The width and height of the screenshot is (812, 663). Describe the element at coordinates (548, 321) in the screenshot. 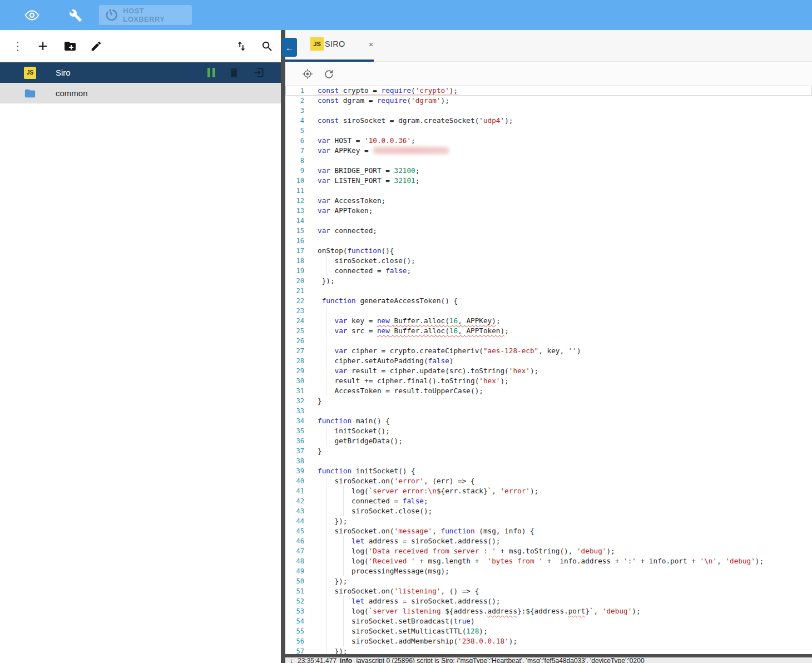

I see `code-line: 24 var key = new Buffer.alloc(16, APPKey…` at that location.